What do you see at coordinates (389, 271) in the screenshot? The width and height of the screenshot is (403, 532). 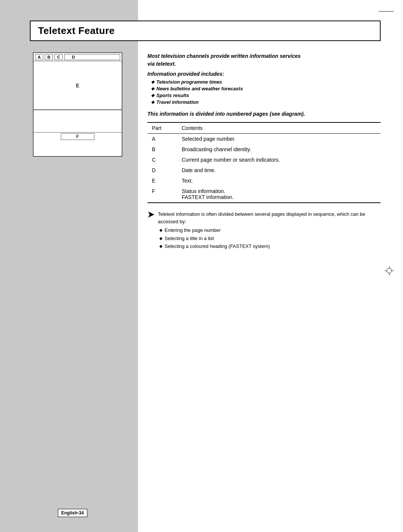 I see `crosshair-circle` at bounding box center [389, 271].